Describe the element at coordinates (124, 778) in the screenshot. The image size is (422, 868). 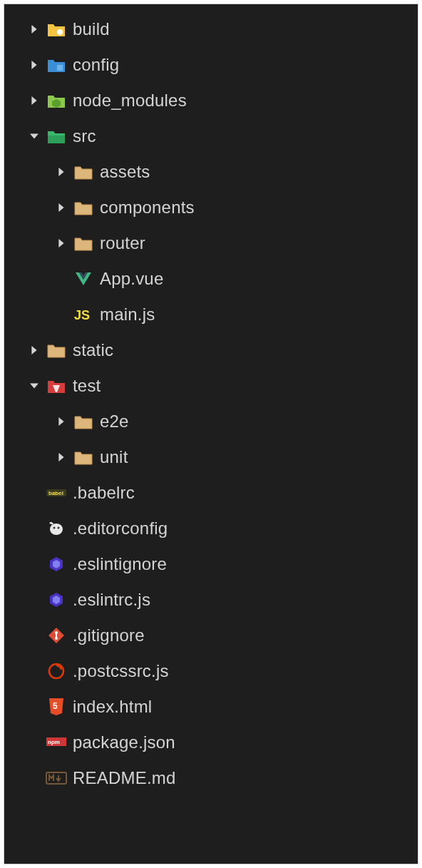
I see `tree-item-label: README.md` at that location.